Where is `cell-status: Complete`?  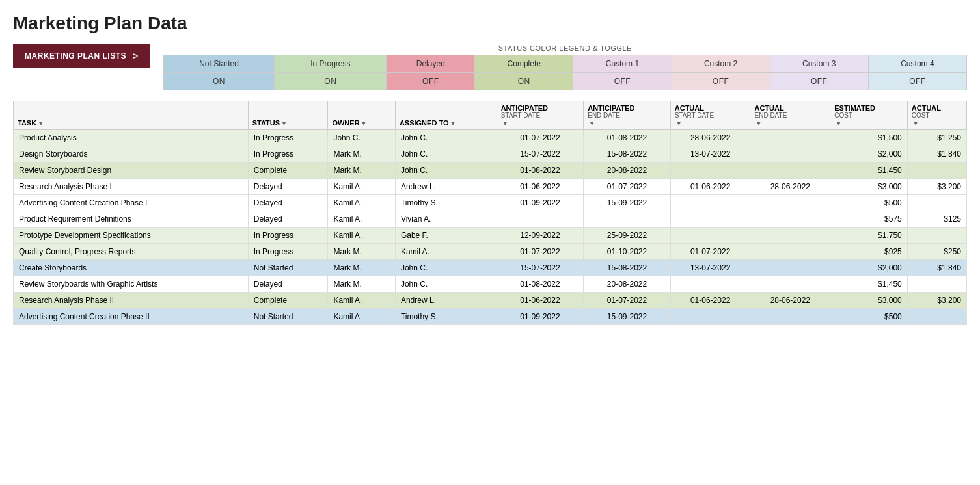 cell-status: Complete is located at coordinates (288, 170).